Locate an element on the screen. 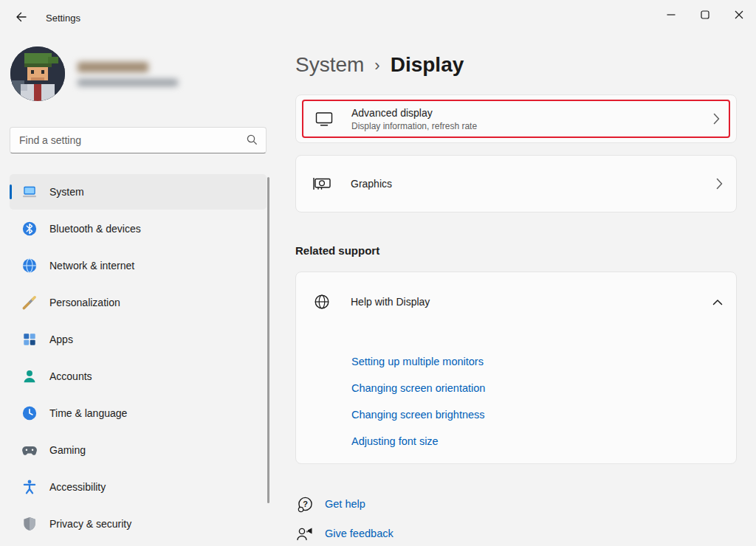  user-text is located at coordinates (128, 74).